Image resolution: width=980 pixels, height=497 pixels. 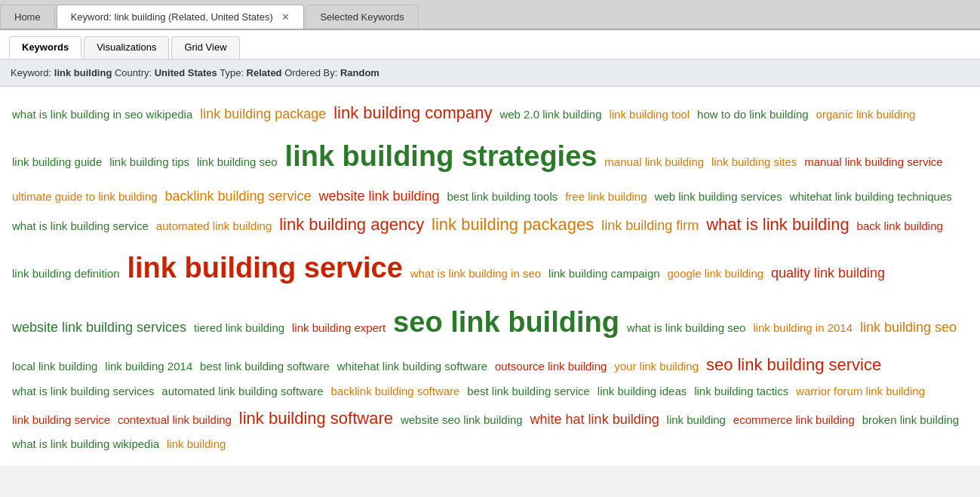 I want to click on keyword-item: whitehat link building software, so click(x=412, y=367).